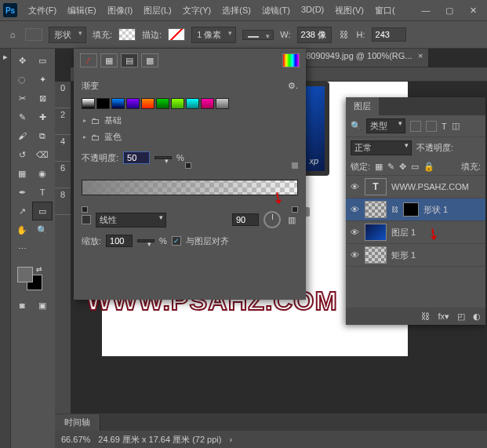 The height and width of the screenshot is (448, 487). What do you see at coordinates (444, 317) in the screenshot?
I see `fx-icon: fx▾` at bounding box center [444, 317].